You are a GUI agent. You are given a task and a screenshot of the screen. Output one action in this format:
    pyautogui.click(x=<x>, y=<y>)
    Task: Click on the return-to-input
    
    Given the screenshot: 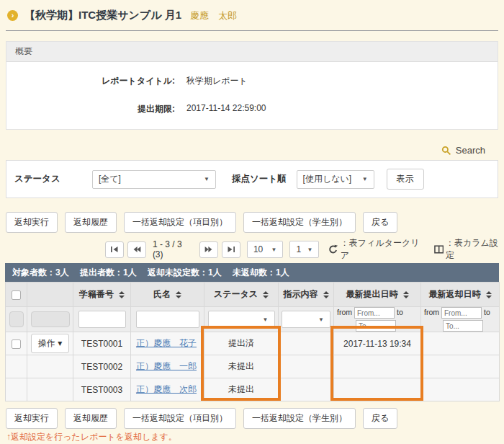 What is the action you would take?
    pyautogui.click(x=463, y=326)
    